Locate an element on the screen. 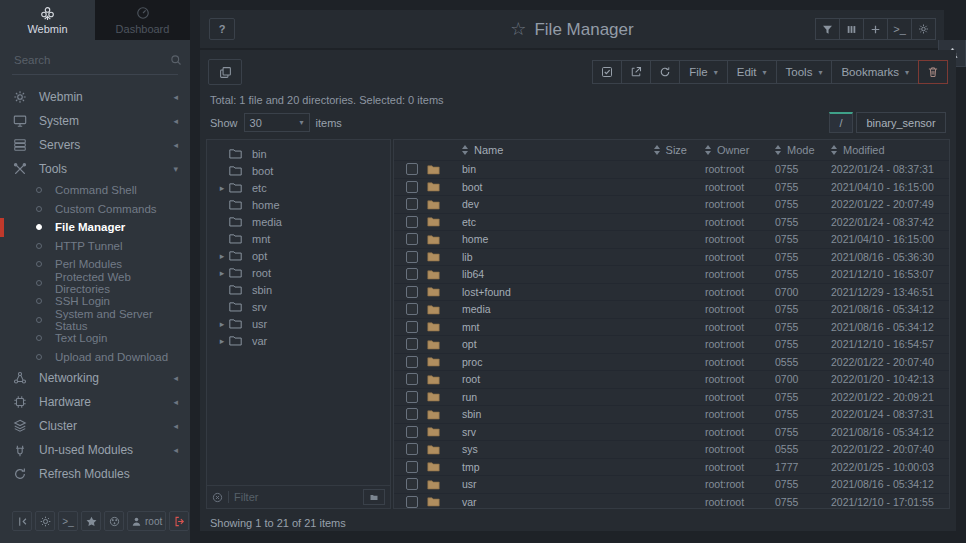 Image resolution: width=966 pixels, height=543 pixels. sidebar-item-cluster: Cluster◂ is located at coordinates (95, 426).